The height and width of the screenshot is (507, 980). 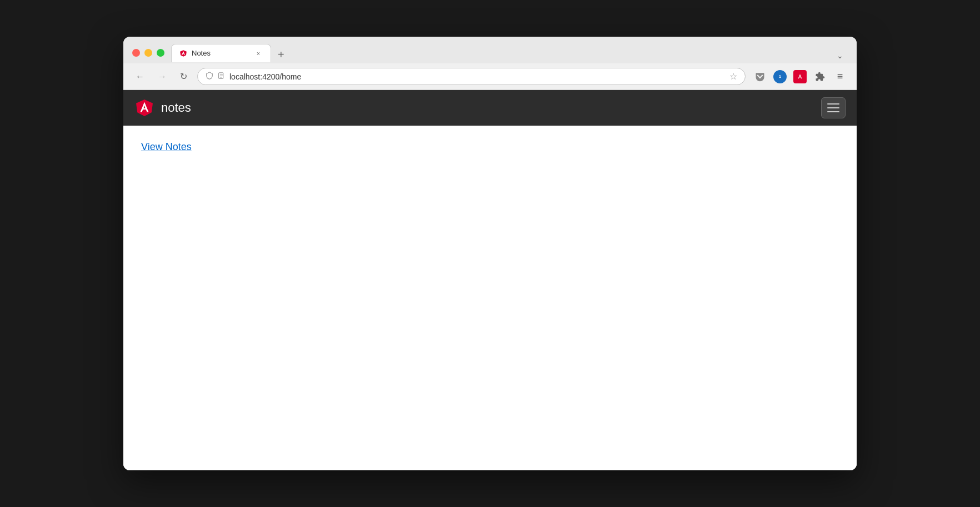 I want to click on security-icon, so click(x=209, y=77).